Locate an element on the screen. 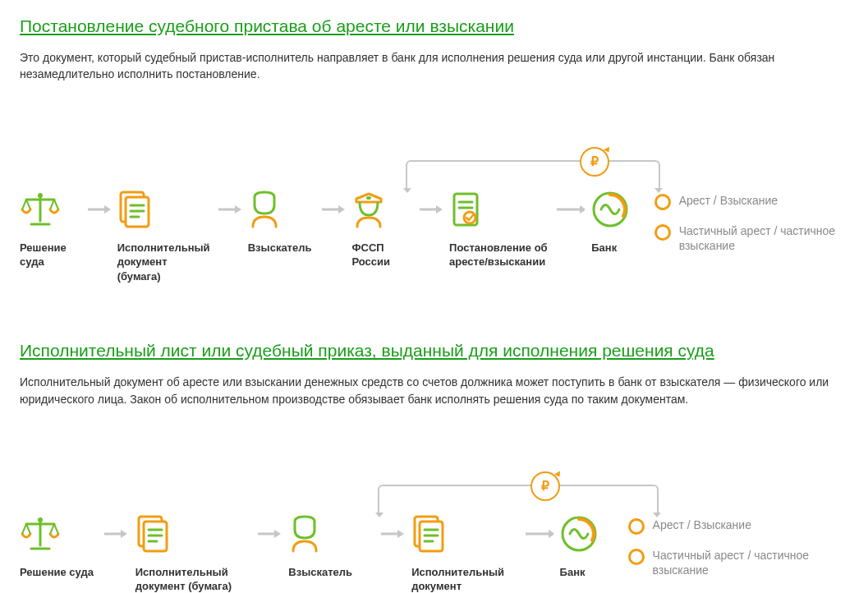  step-label: Постановление об аресте/взыскании is located at coordinates (499, 255).